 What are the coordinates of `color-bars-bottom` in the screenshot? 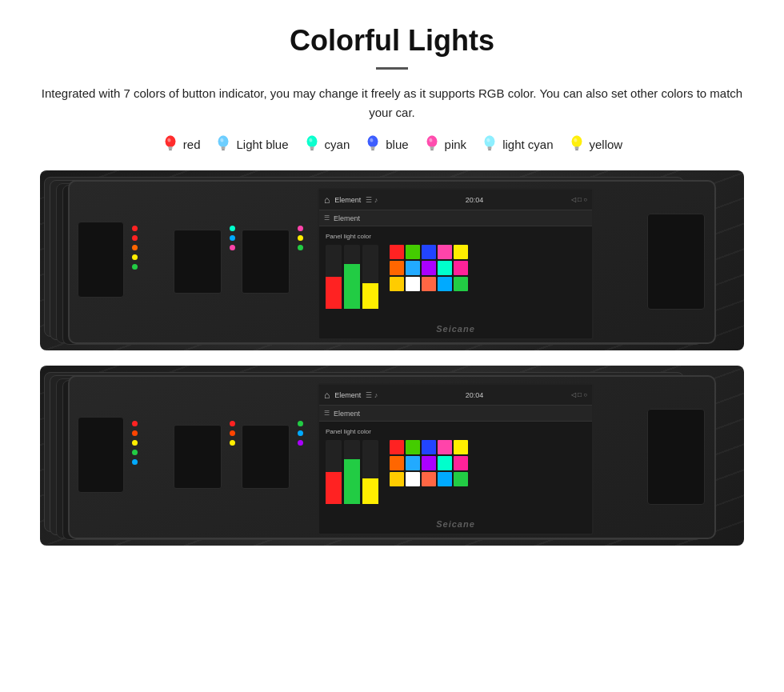 It's located at (352, 472).